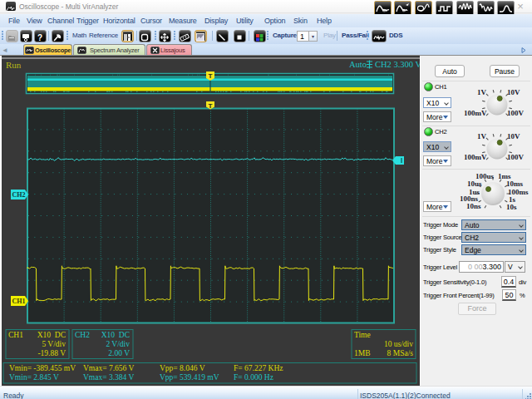 The width and height of the screenshot is (532, 399). I want to click on svg-text: F= 0.000 Hz, so click(254, 377).